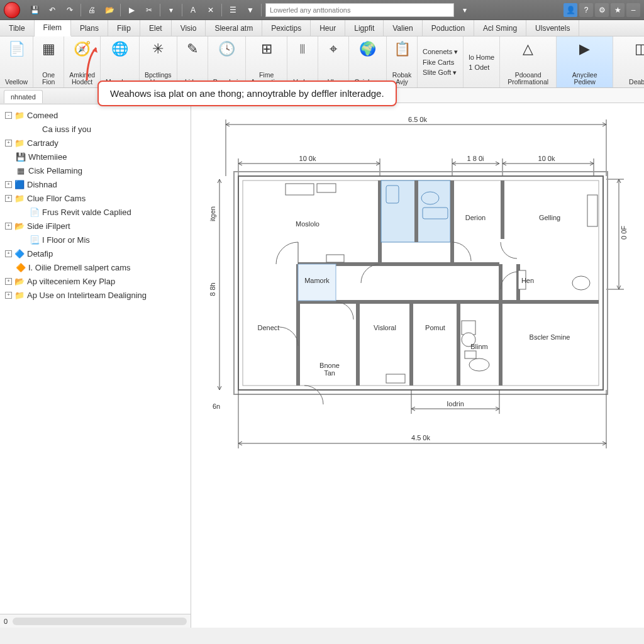 The image size is (644, 644). I want to click on ribbon-label: PdooandProfirmational, so click(528, 79).